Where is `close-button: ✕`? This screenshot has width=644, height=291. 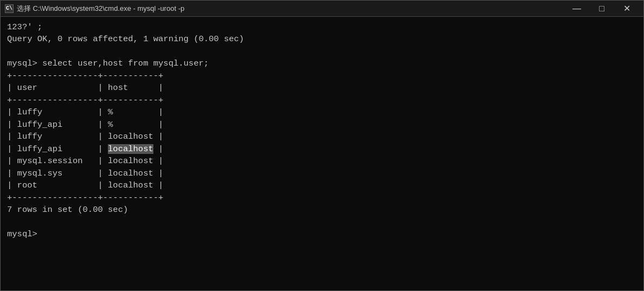
close-button: ✕ is located at coordinates (627, 9).